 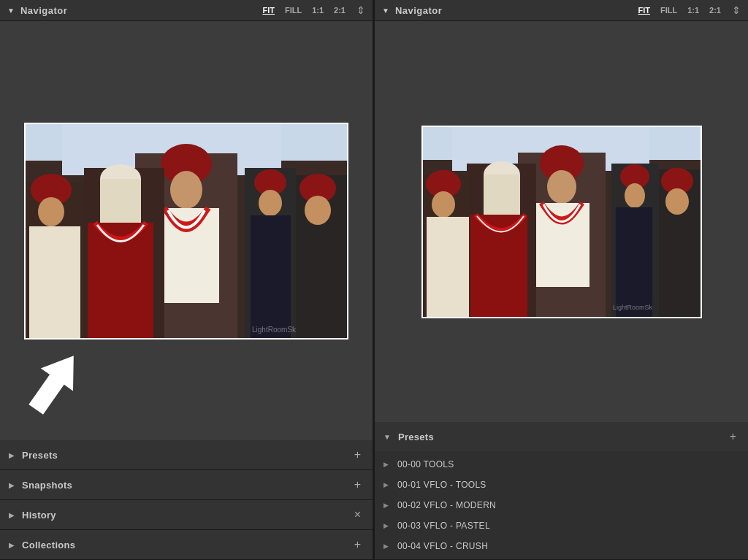 What do you see at coordinates (562, 222) in the screenshot?
I see `right-wedding-photo: LightRoomSk` at bounding box center [562, 222].